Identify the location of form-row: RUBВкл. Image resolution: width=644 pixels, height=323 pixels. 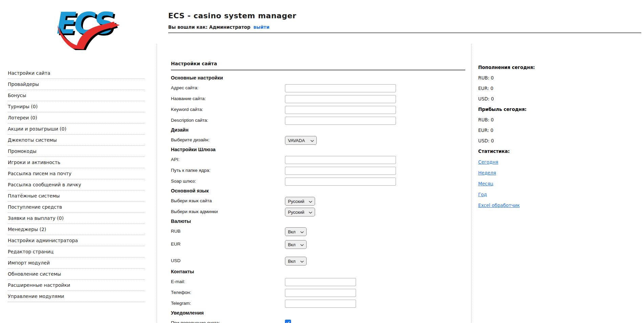
(318, 233).